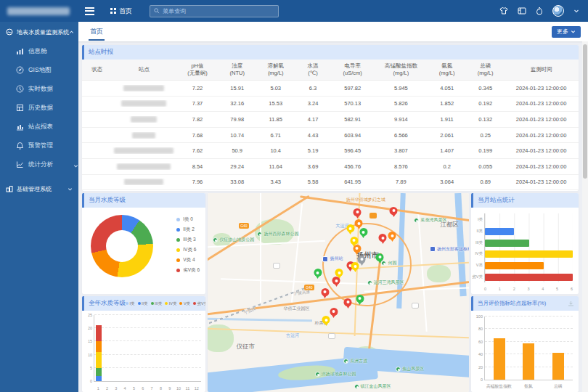 This screenshot has width=588, height=392. I want to click on menu-search-input, so click(213, 12).